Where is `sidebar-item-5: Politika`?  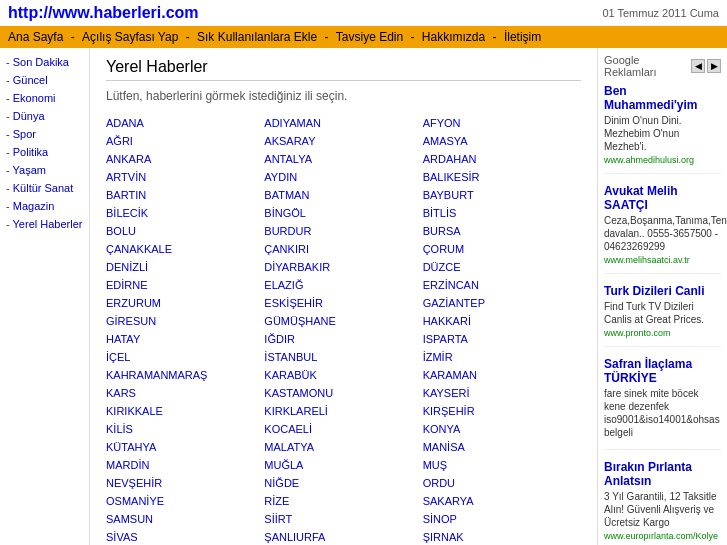
sidebar-item-5: Politika is located at coordinates (44, 152).